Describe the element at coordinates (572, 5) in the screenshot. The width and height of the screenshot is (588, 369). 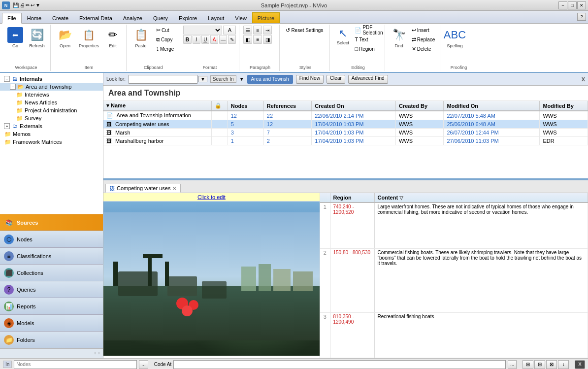
I see `maximize-button: □` at that location.